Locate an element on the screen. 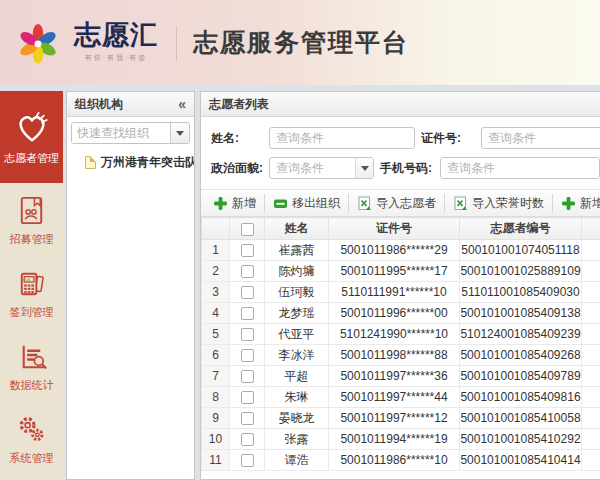 The image size is (600, 480). vol-no-cell: 500101001074051118 is located at coordinates (521, 250).